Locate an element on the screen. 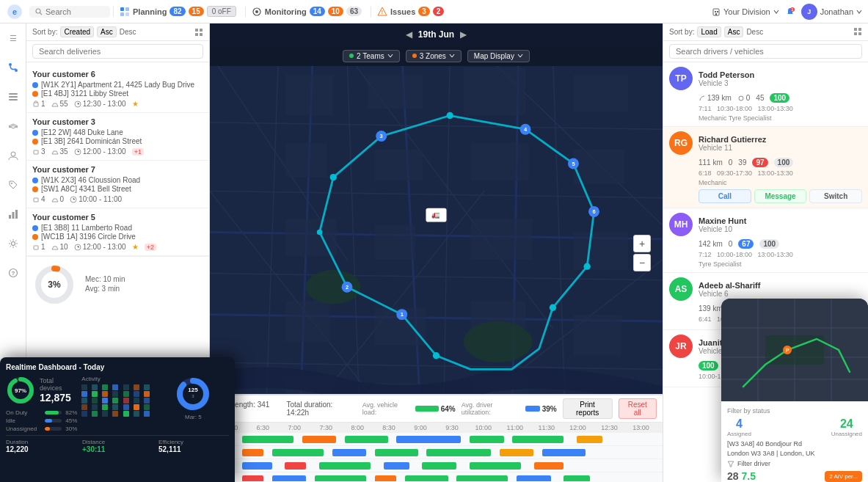 The height and width of the screenshot is (482, 868). planning-badge2: 15 is located at coordinates (197, 12).